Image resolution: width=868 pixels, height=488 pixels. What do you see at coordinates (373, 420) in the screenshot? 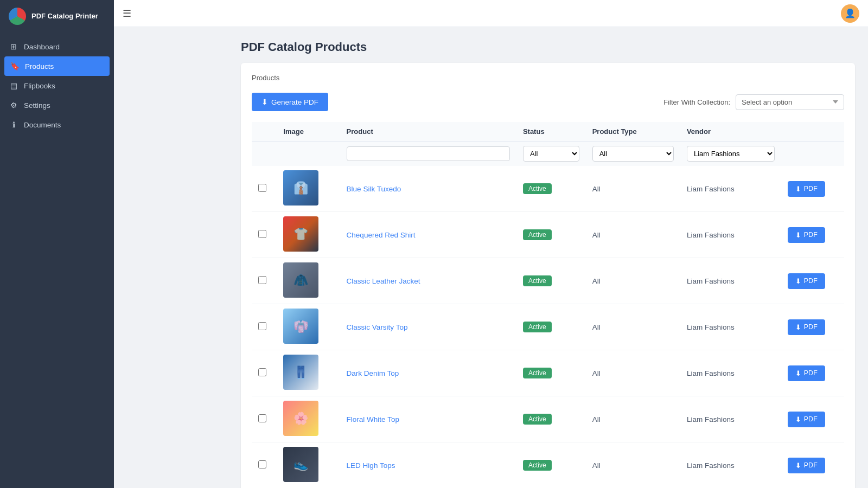
I see `product-link-6: Floral White Top` at bounding box center [373, 420].